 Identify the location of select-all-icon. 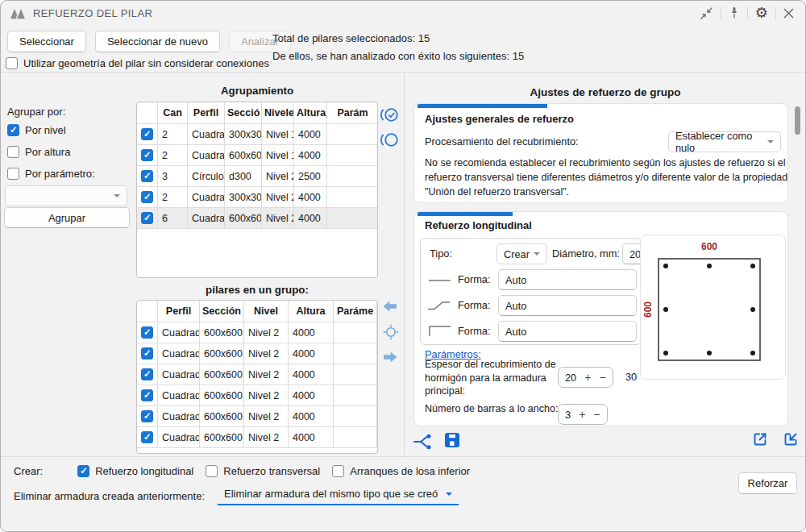
(390, 114).